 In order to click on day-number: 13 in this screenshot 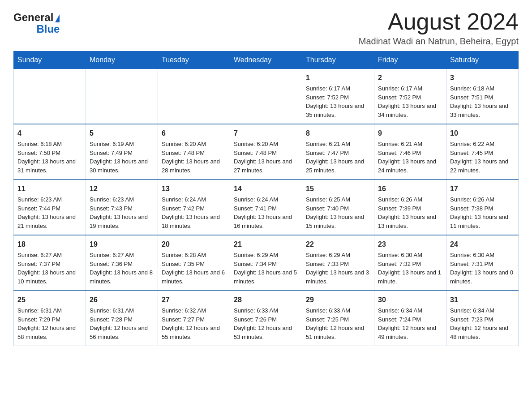, I will do `click(194, 189)`.